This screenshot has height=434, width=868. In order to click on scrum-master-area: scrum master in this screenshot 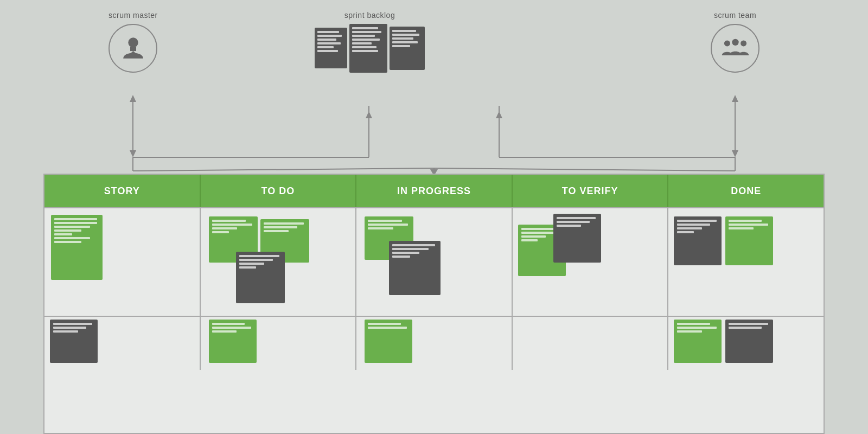, I will do `click(133, 42)`.